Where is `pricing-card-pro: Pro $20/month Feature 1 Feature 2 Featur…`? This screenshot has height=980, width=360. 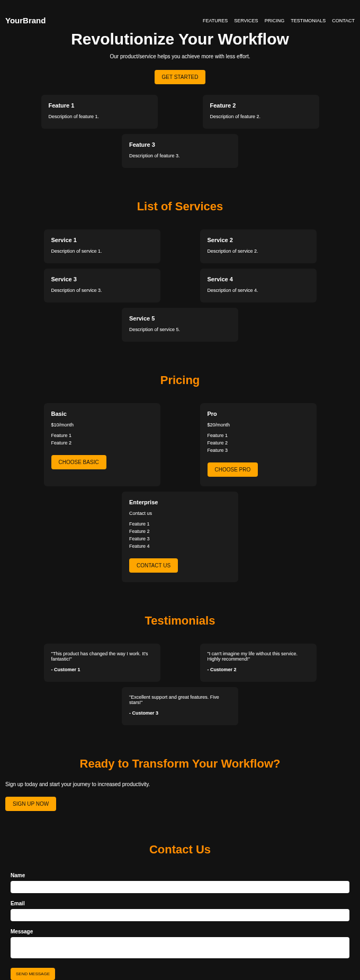
pricing-card-pro: Pro $20/month Feature 1 Feature 2 Featur… is located at coordinates (258, 445).